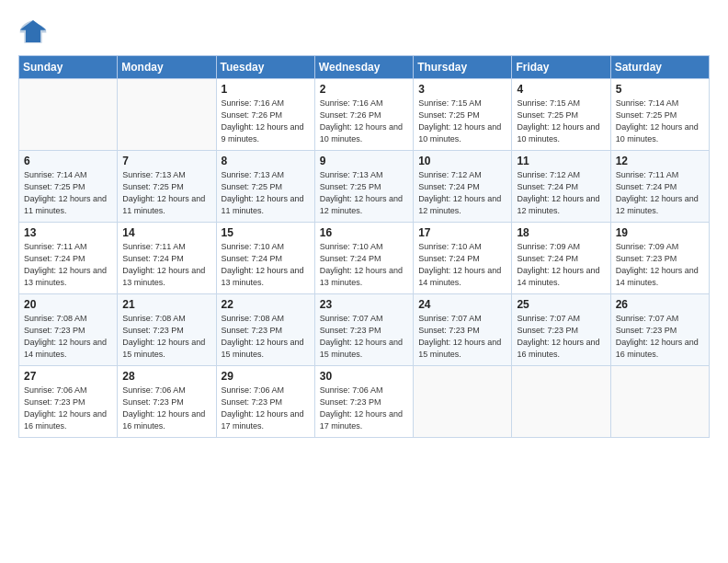 The width and height of the screenshot is (728, 563). Describe the element at coordinates (561, 233) in the screenshot. I see `day-number: 18` at that location.